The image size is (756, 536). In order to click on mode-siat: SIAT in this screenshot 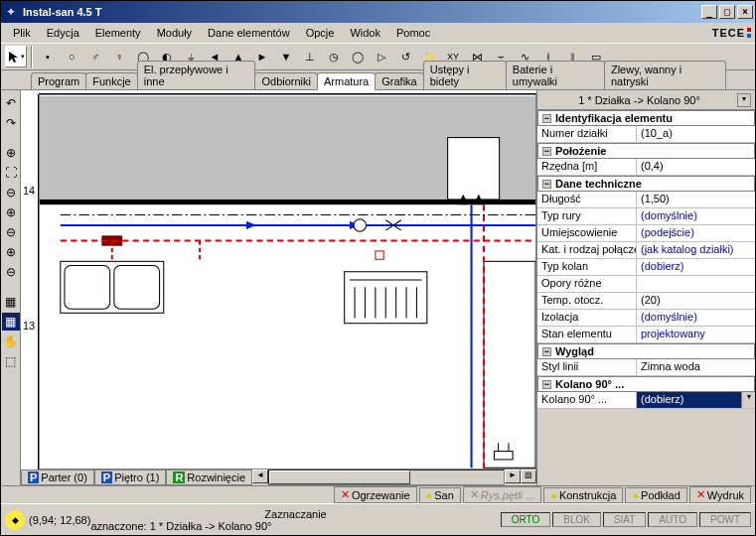, I will do `click(624, 520)`.